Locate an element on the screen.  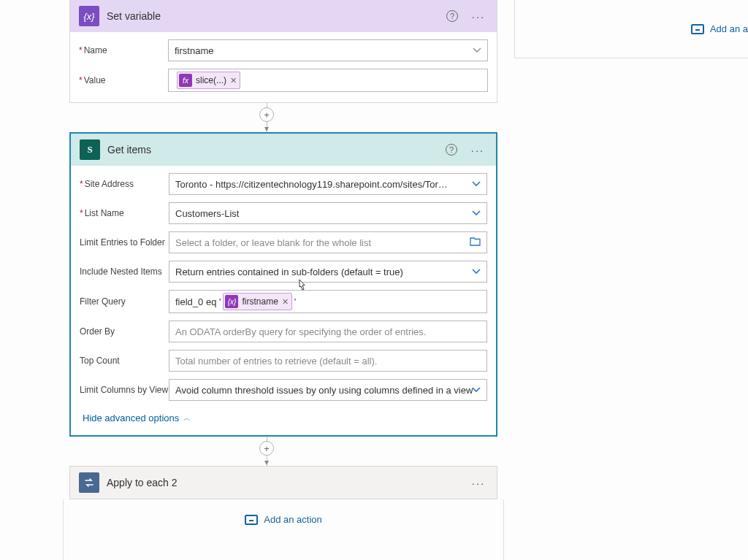
value-input: fx slice(...) ✕ is located at coordinates (328, 80).